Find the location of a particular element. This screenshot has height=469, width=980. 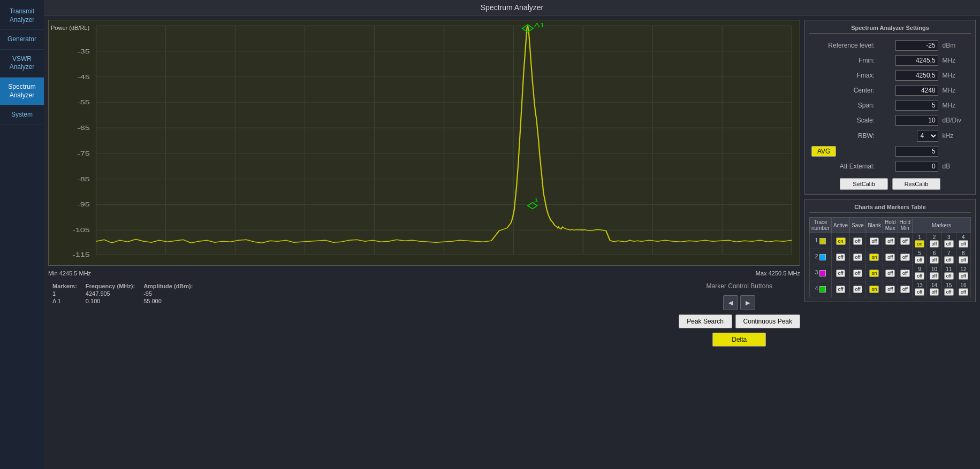

trace1-blank: off is located at coordinates (875, 241).